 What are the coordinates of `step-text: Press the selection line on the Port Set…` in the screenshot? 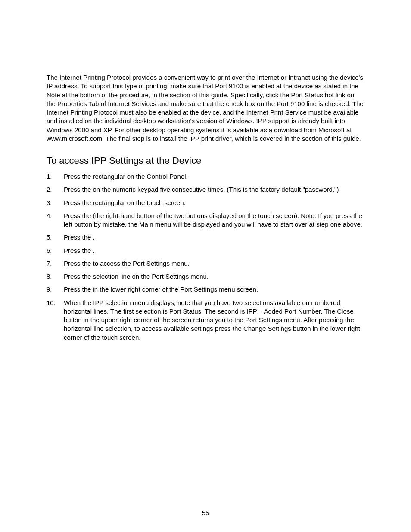 It's located at (136, 277).